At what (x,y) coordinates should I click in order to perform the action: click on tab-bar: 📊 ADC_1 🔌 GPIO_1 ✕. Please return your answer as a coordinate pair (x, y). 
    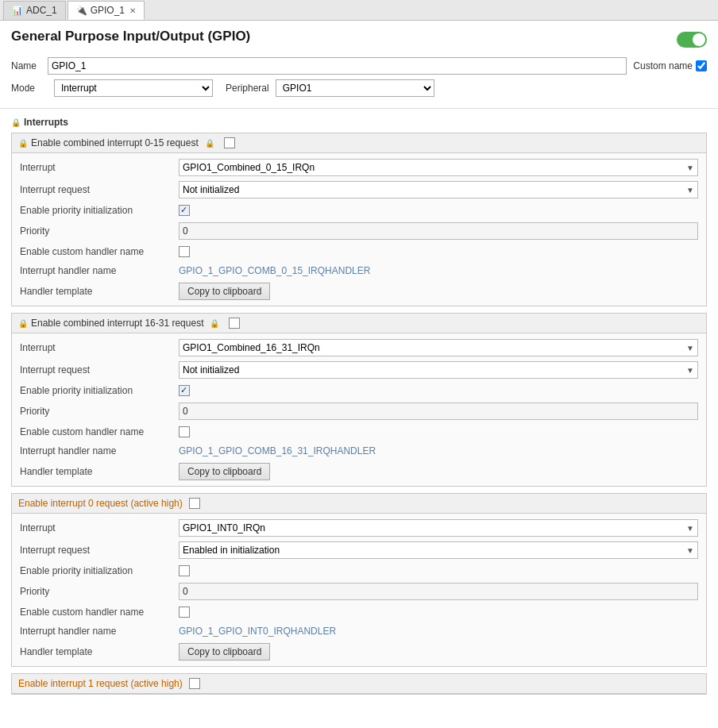
    Looking at the image, I should click on (359, 10).